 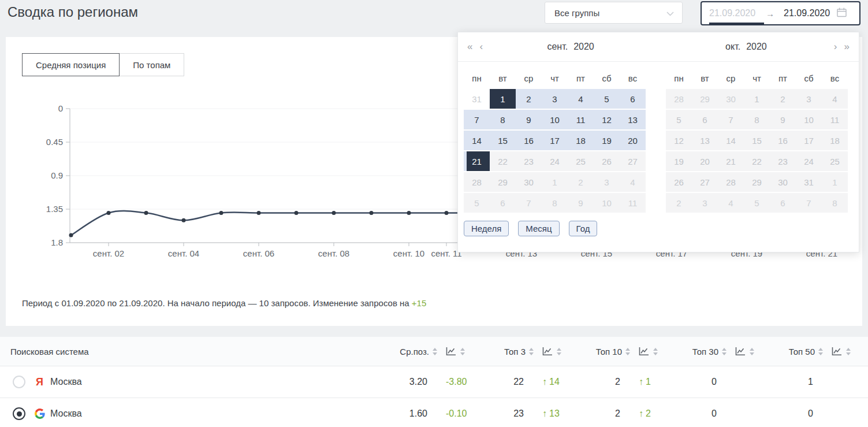 What do you see at coordinates (554, 143) in the screenshot?
I see `month-panel-september: пнвтсрчтптсбвс 3112345678910111213141516…` at bounding box center [554, 143].